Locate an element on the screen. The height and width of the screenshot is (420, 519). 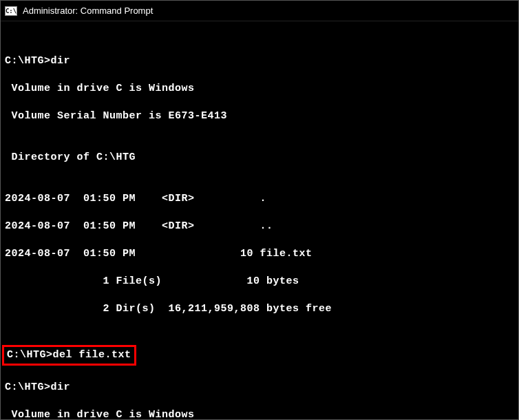
terminal-line: Volume Serial Number is E673-E413 is located at coordinates (260, 116).